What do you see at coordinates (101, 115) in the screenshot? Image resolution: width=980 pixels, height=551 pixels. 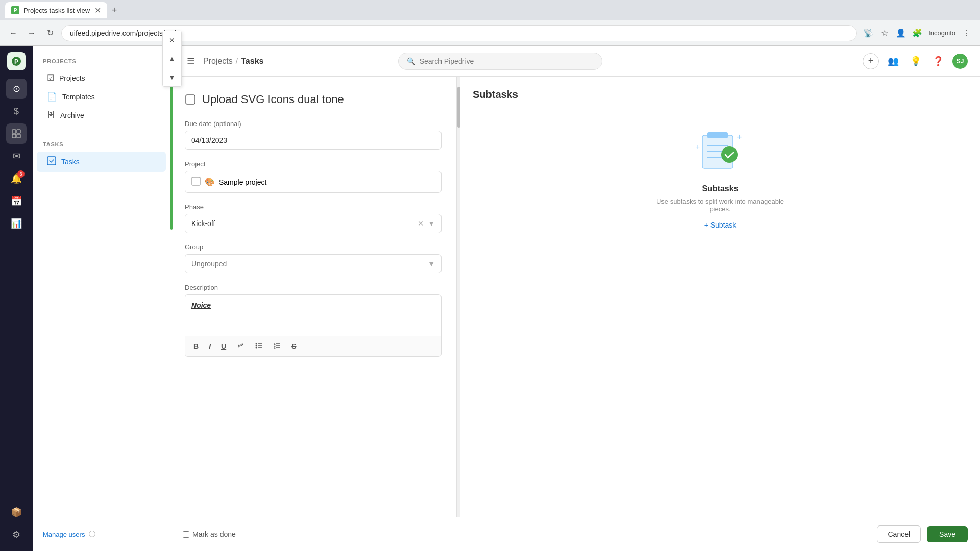 I see `sidebar-item-archive: 🗄 Archive` at bounding box center [101, 115].